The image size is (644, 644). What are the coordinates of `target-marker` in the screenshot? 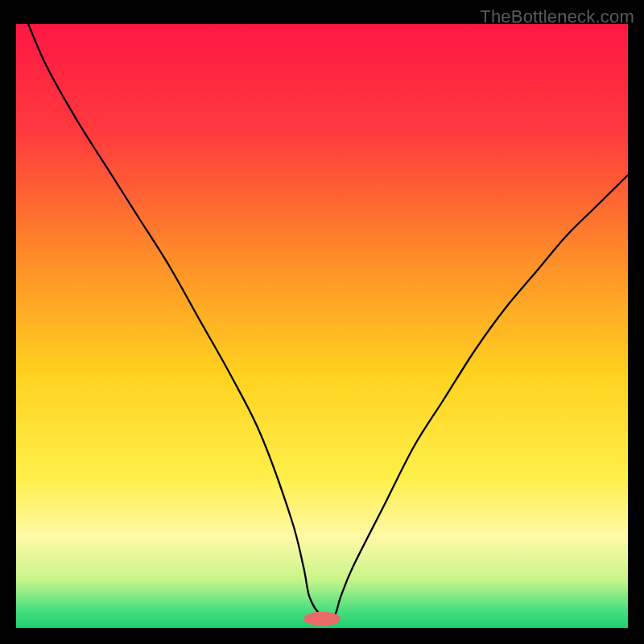 It's located at (322, 619).